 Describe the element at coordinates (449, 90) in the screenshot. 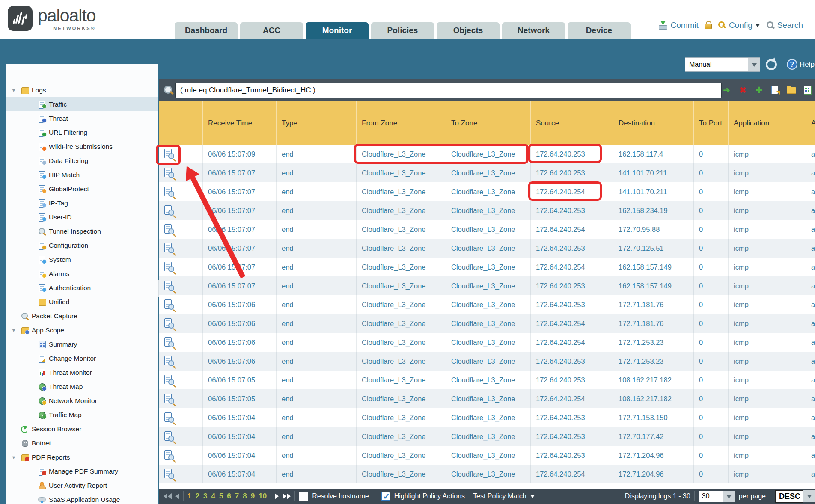

I see `log-filter-input` at that location.